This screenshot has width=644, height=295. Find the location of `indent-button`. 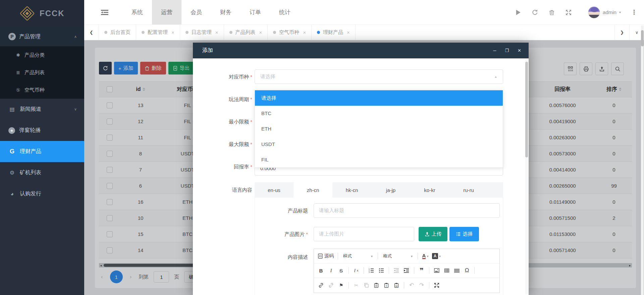

indent-button is located at coordinates (407, 271).